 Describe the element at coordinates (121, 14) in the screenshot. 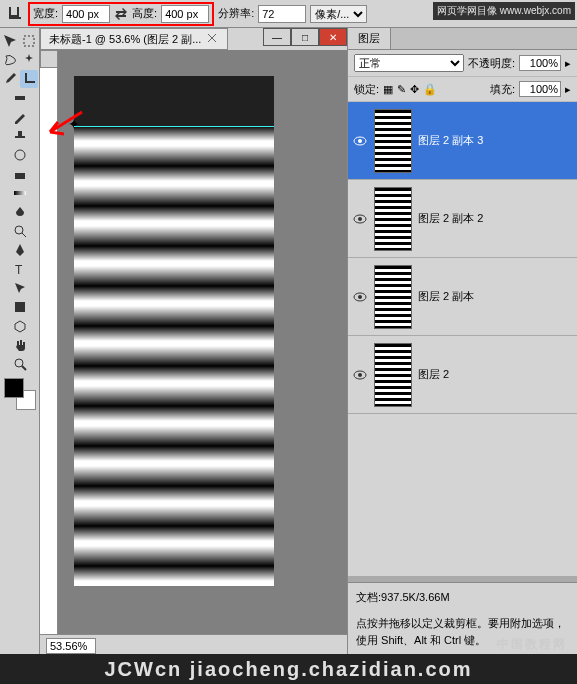

I see `width-height-highlight: 宽度: 高度:` at that location.